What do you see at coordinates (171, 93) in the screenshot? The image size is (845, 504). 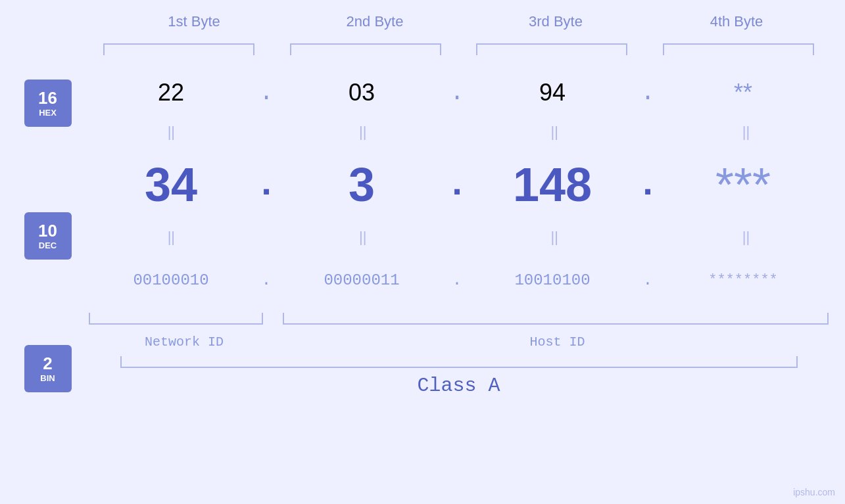 I see `hex-b1-cell: 22` at bounding box center [171, 93].